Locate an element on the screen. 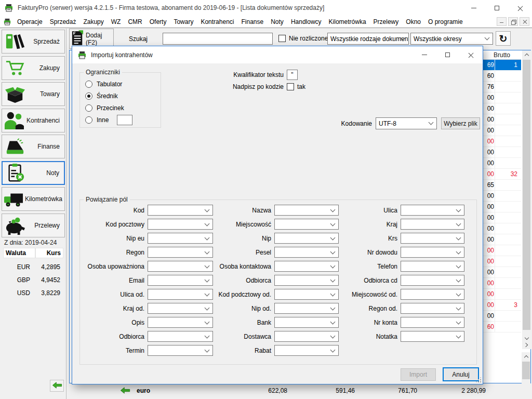  mapping-select-kod-pocztowy is located at coordinates (180, 224).